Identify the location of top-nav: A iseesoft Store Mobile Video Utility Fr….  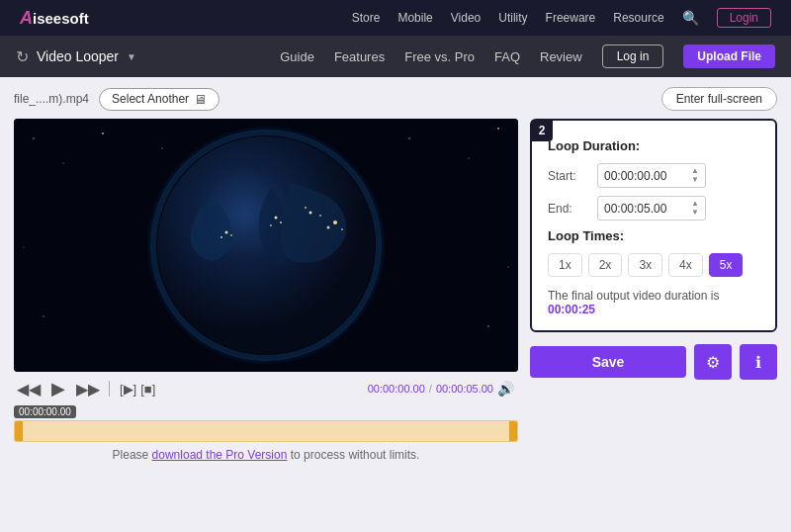
(396, 18).